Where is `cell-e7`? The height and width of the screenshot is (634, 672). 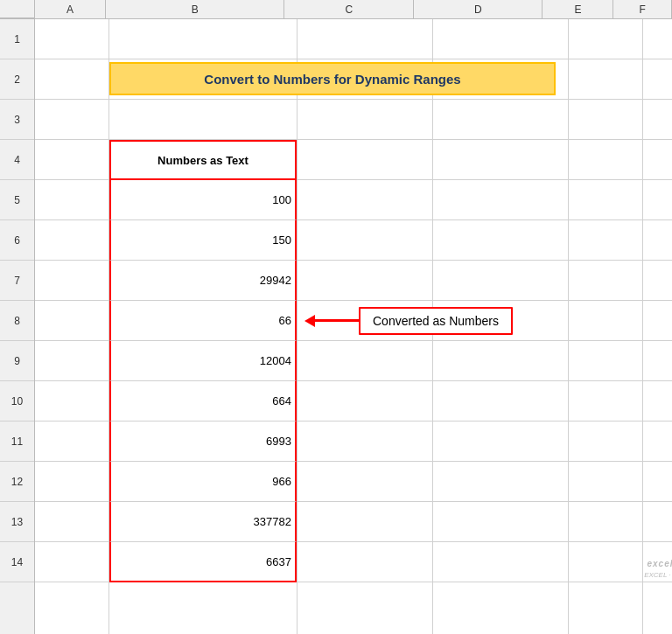
cell-e7 is located at coordinates (606, 281).